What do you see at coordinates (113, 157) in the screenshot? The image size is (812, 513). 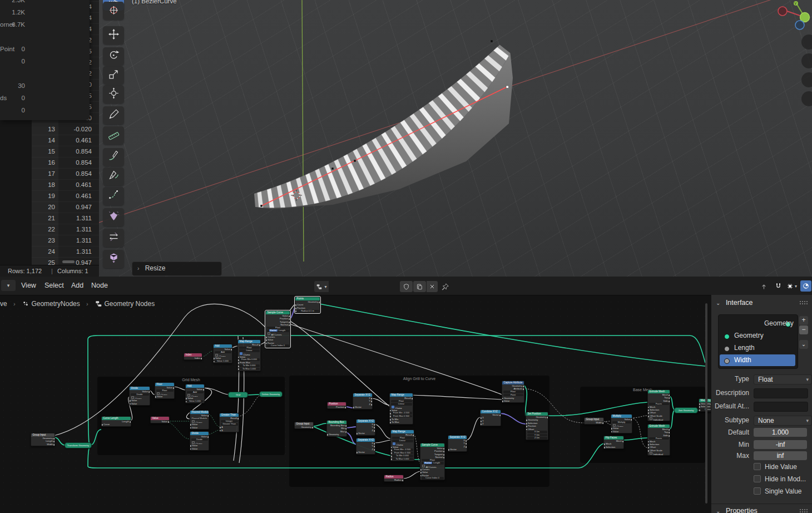 I see `tool-draw-button` at bounding box center [113, 157].